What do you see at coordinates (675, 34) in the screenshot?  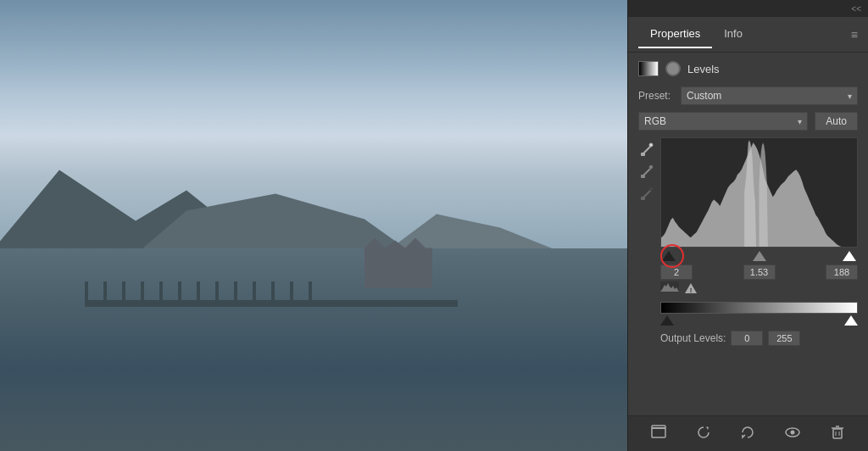 I see `tab-properties: Properties` at bounding box center [675, 34].